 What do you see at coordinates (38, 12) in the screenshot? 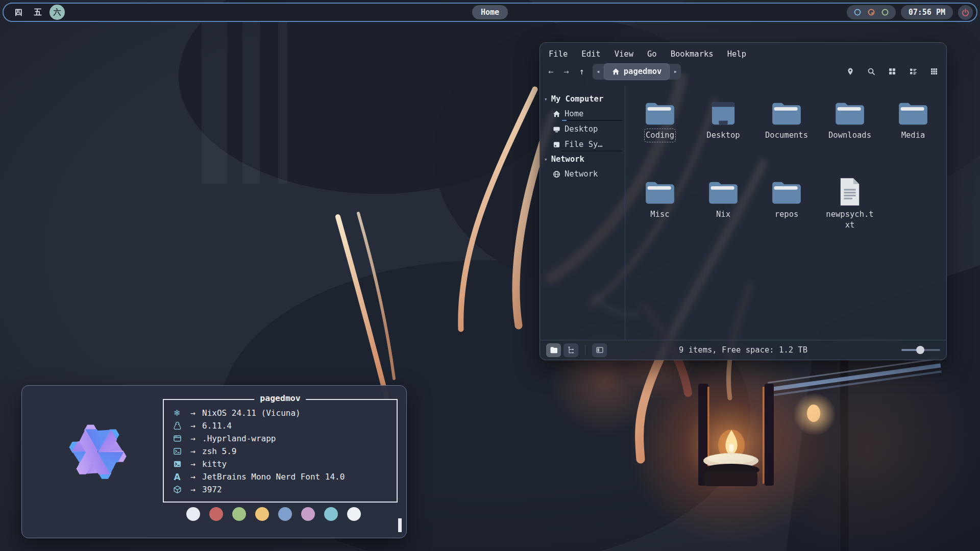
I see `workspace-2: 五` at bounding box center [38, 12].